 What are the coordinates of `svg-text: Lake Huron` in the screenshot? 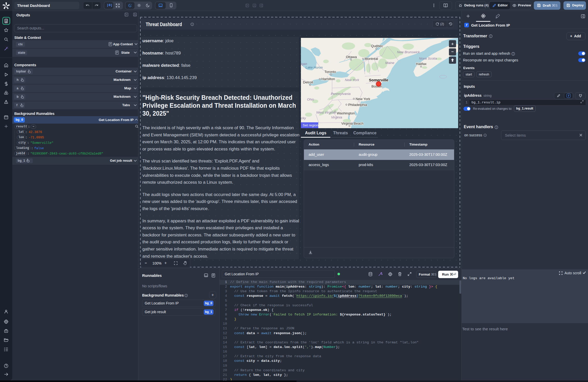 It's located at (314, 68).